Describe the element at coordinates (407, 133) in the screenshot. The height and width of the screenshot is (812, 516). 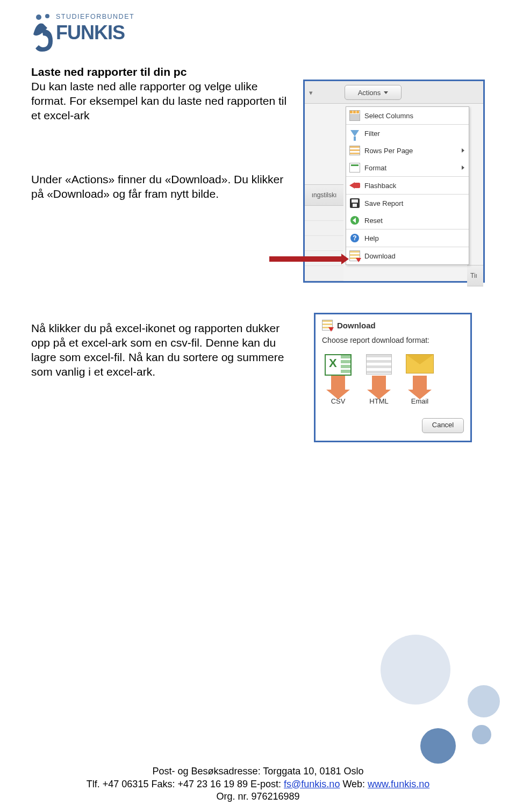
I see `menu-item-filter: Filter` at that location.